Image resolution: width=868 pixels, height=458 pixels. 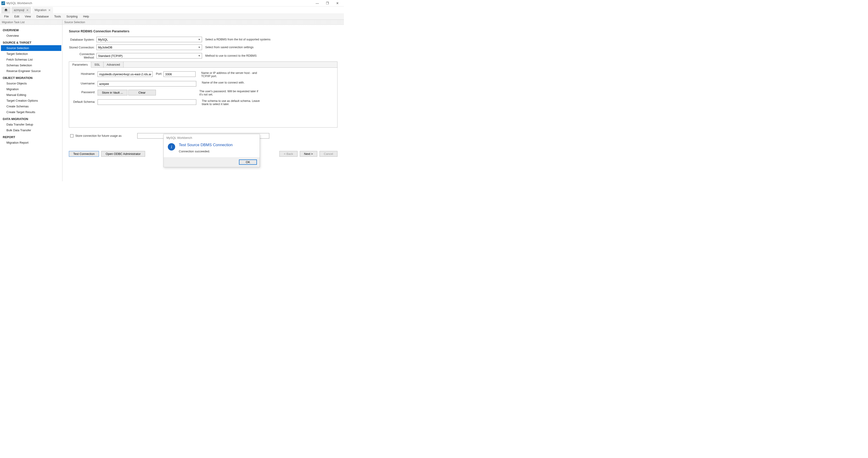 I want to click on dialog-ok-button: OK, so click(x=248, y=162).